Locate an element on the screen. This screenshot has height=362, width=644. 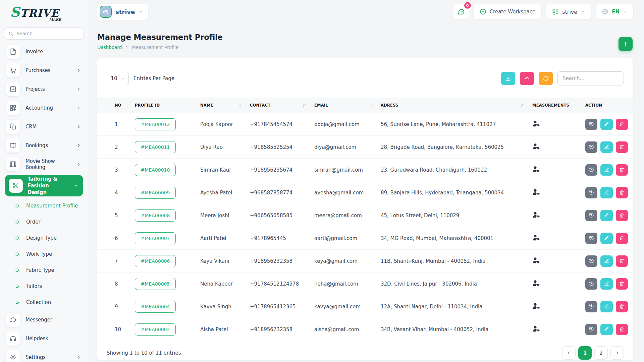
entries-per-page-select: 10 is located at coordinates (118, 78).